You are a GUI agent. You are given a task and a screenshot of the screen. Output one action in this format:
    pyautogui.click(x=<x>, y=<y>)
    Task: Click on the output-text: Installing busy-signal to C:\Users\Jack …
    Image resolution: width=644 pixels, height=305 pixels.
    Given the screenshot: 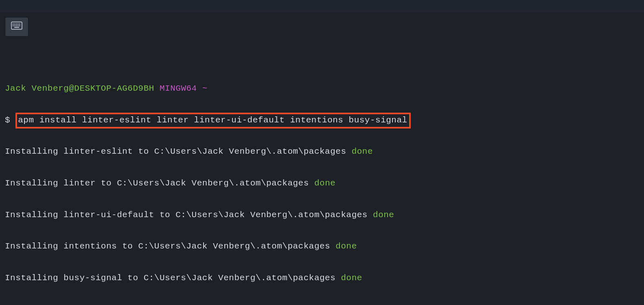 What is the action you would take?
    pyautogui.click(x=173, y=278)
    